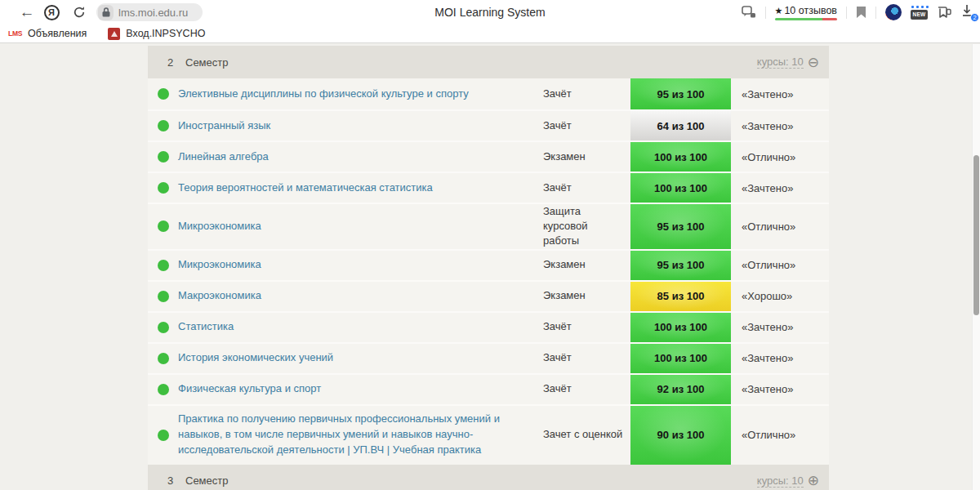 The height and width of the screenshot is (490, 980). What do you see at coordinates (893, 12) in the screenshot?
I see `profile-avatar` at bounding box center [893, 12].